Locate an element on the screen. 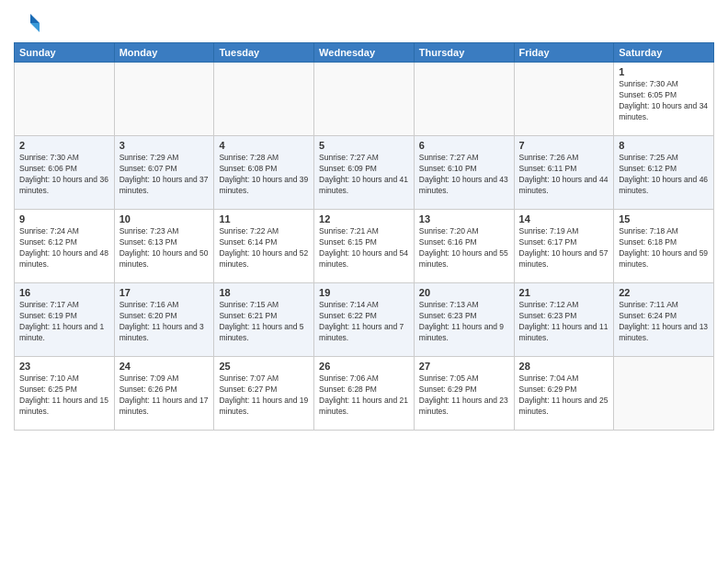 The width and height of the screenshot is (728, 563). day-number: 20 is located at coordinates (464, 293).